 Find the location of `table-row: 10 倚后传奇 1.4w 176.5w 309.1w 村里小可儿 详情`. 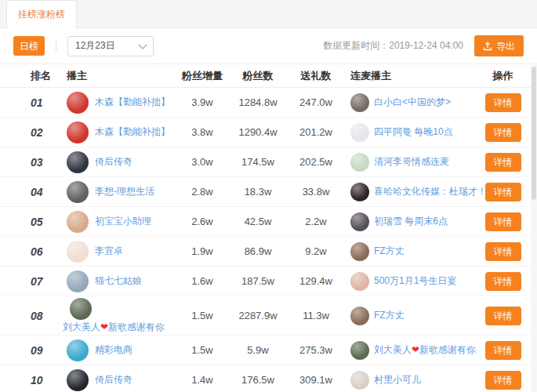

table-row: 10 倚后传奇 1.4w 176.5w 309.1w 村里小可儿 详情 is located at coordinates (268, 379).